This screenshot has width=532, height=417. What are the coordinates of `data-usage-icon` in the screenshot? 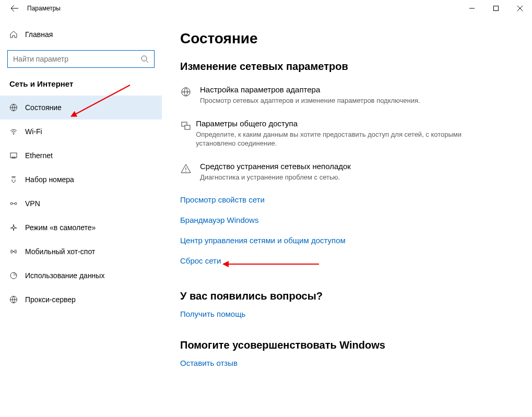 It's located at (17, 276).